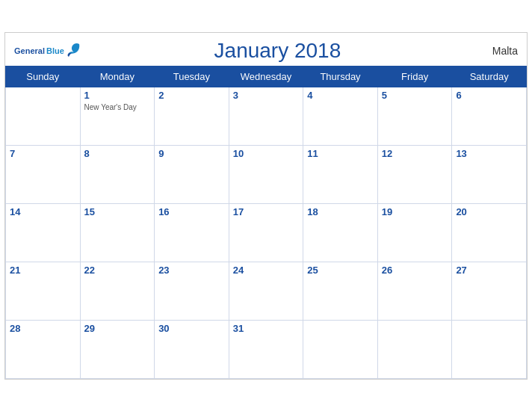 The width and height of the screenshot is (532, 411). I want to click on logo-area: General Blue, so click(48, 51).